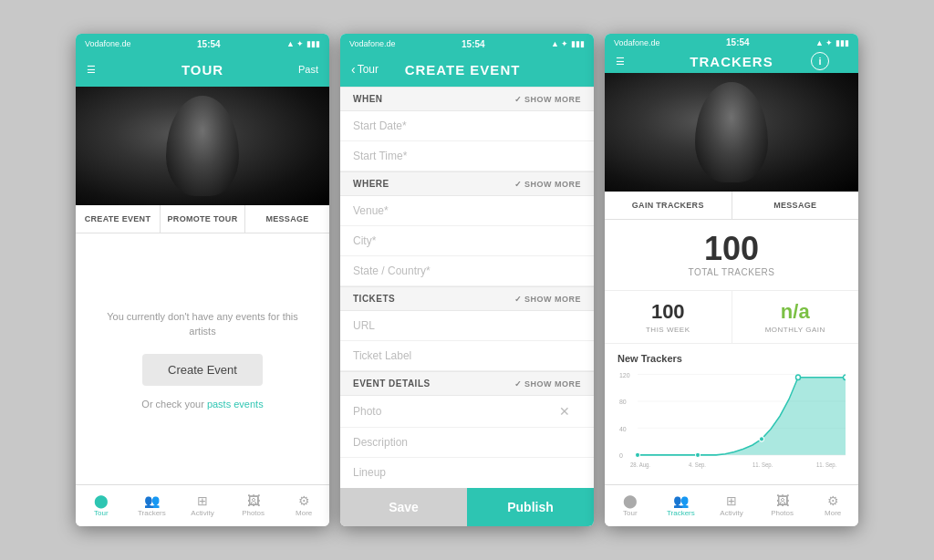 The image size is (934, 560). Describe the element at coordinates (732, 206) in the screenshot. I see `trackers-action-tabs: GAIN TRACKERS MESSAGE` at that location.